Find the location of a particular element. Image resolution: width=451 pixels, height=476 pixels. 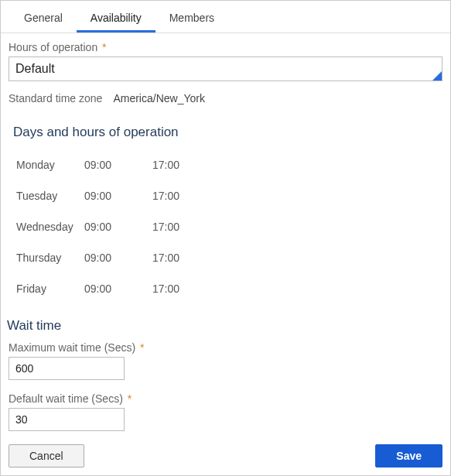

table-row: Thursday 09:00 17:00 is located at coordinates (229, 258).